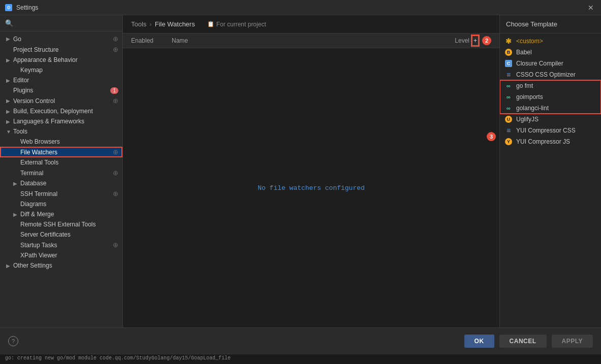 The height and width of the screenshot is (364, 601). Describe the element at coordinates (311, 24) in the screenshot. I see `content-header: Tools › File Watchers 📋 For current proj…` at that location.